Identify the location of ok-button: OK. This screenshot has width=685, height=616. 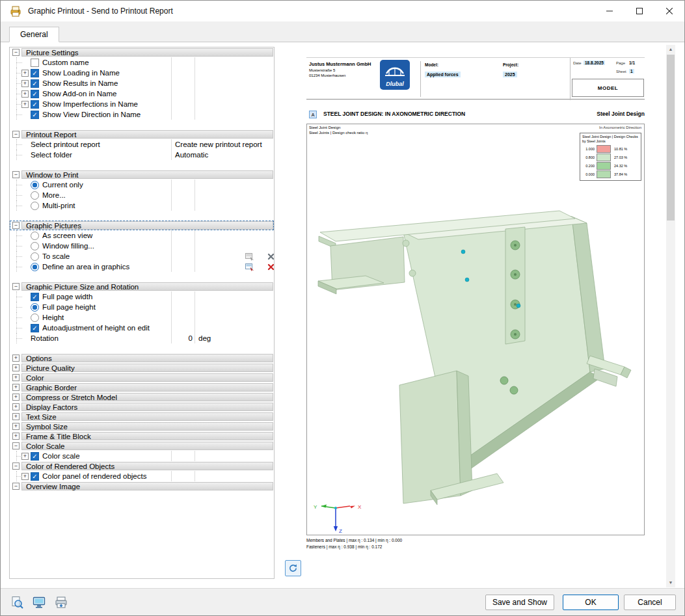
(591, 602).